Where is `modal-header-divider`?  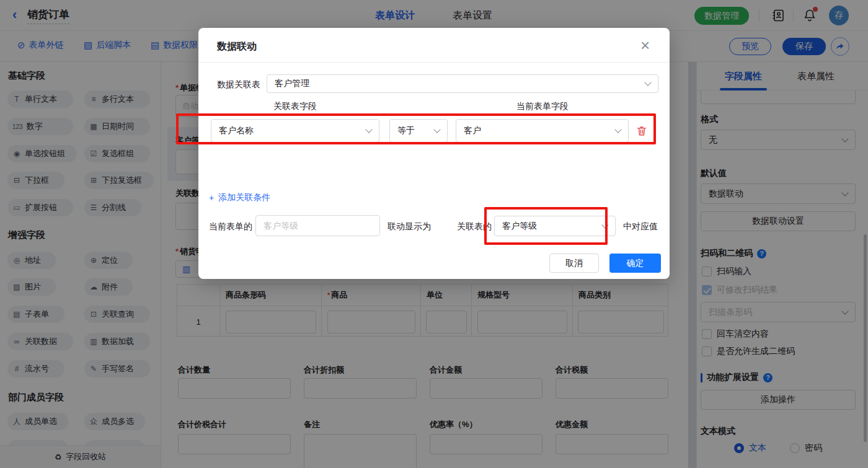 modal-header-divider is located at coordinates (434, 62).